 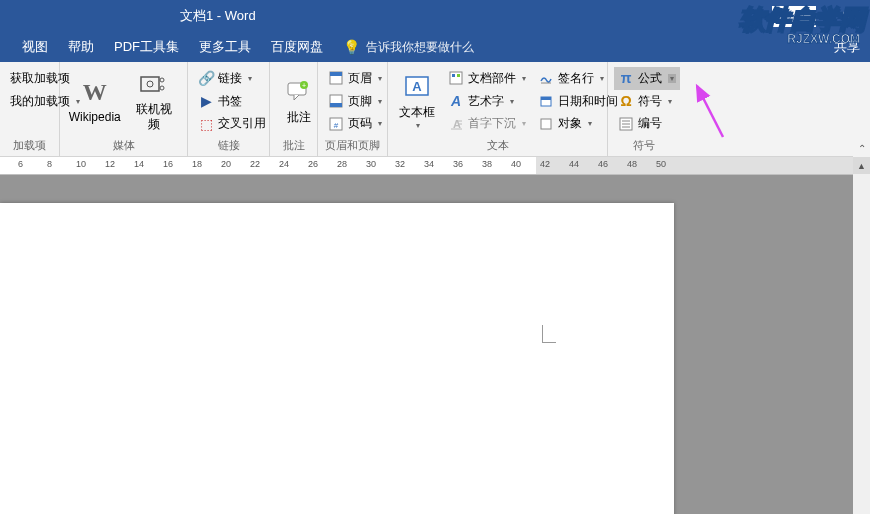 I want to click on ruler-tick: 48, so click(x=632, y=164).